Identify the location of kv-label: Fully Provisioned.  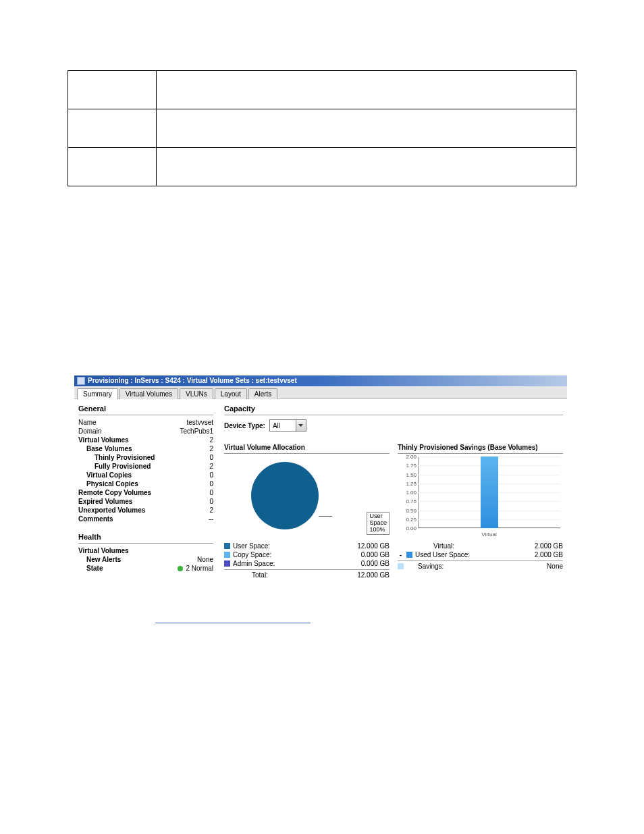
(115, 466).